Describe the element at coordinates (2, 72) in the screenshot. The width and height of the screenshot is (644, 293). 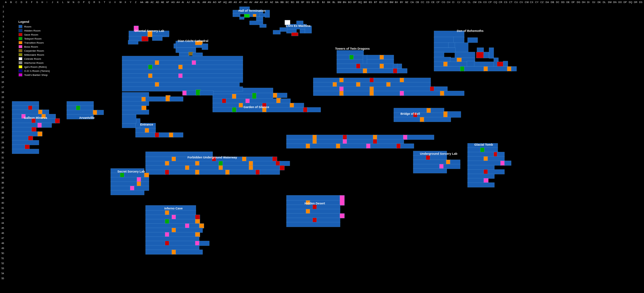
I see `row-header: 14` at that location.